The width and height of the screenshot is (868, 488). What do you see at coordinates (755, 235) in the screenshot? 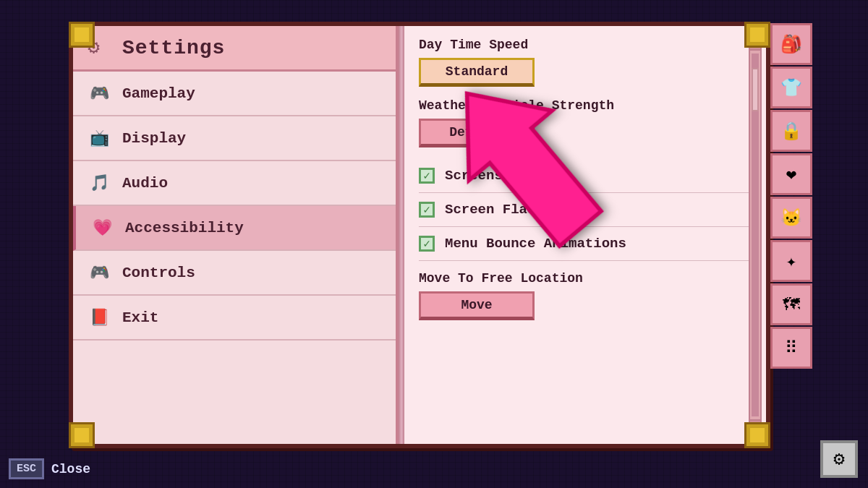
I see `scrollbar: ▲ ▼` at bounding box center [755, 235].